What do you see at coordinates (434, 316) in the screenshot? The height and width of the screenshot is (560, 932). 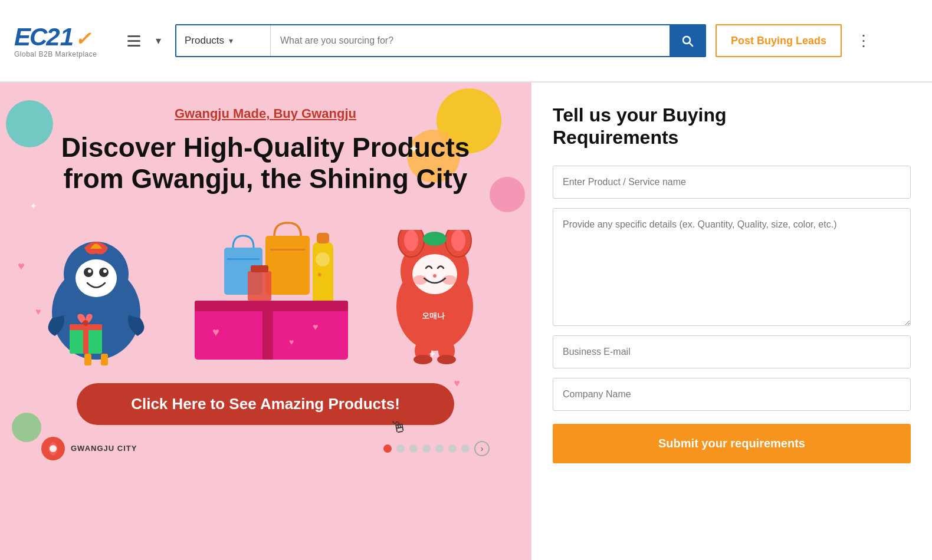 I see `svg-text: 오매나` at bounding box center [434, 316].